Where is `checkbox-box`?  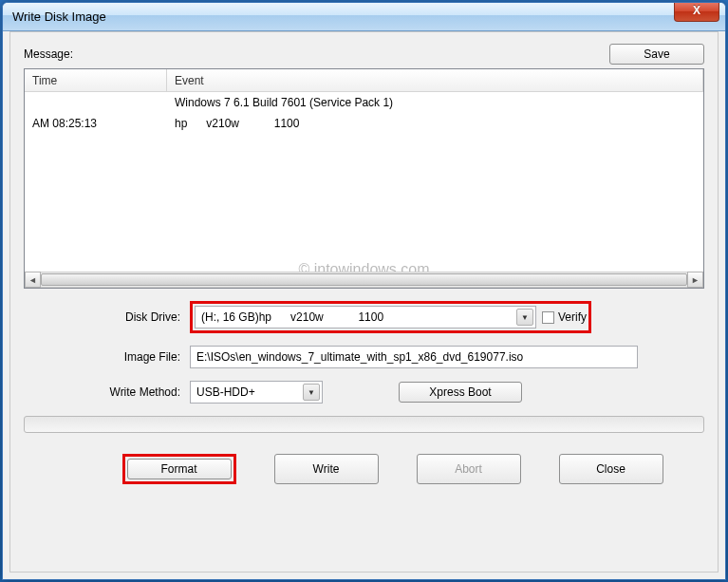 checkbox-box is located at coordinates (549, 317).